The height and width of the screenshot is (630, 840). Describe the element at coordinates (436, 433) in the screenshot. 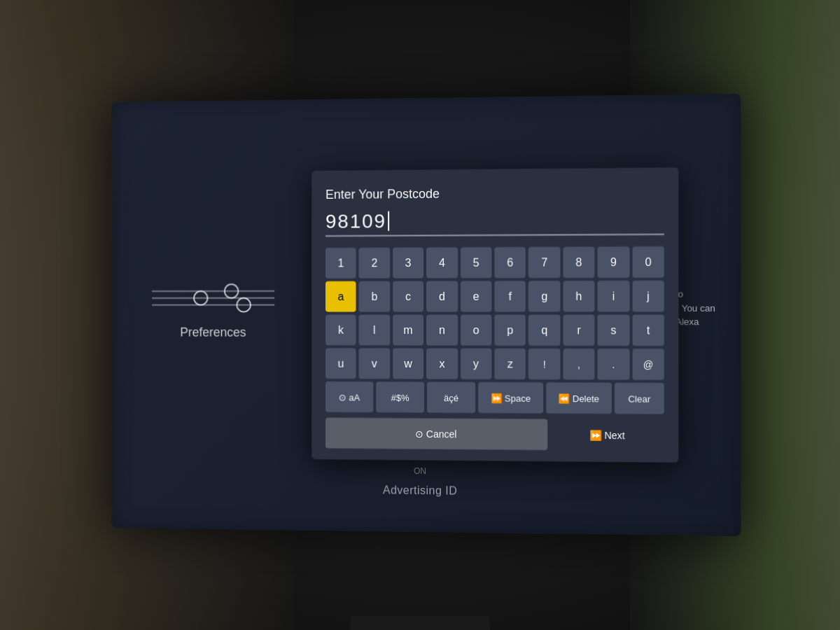

I see `cancel-label: ⊙ Cancel` at that location.